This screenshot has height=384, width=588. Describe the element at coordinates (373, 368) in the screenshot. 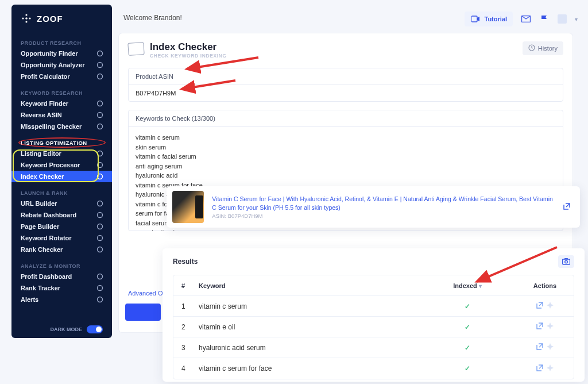

I see `table-row: 4vitamin c serum for face✓` at that location.